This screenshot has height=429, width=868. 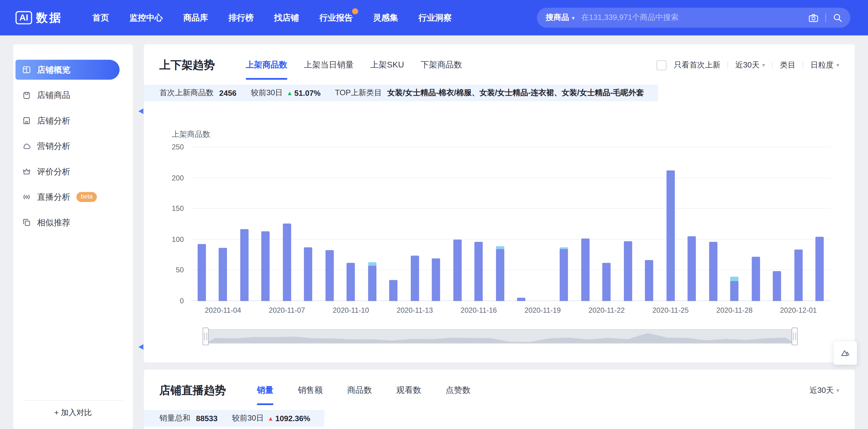 I want to click on category-select: 类目, so click(x=788, y=65).